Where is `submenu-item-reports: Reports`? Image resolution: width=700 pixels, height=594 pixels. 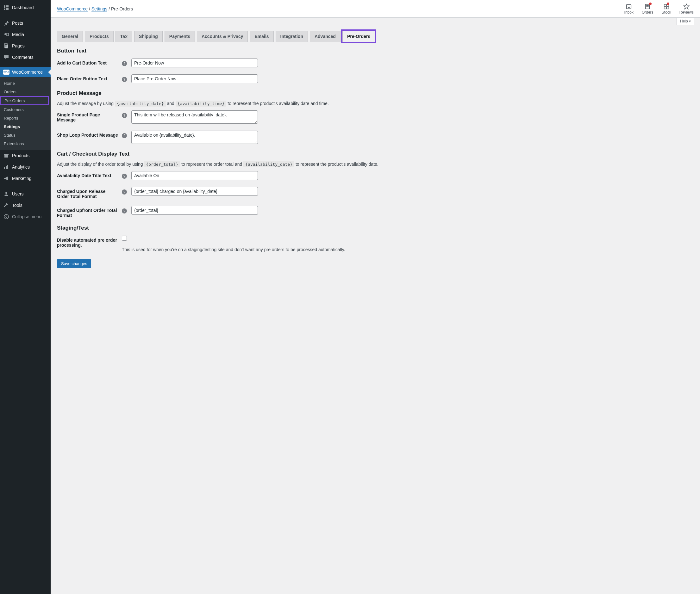 submenu-item-reports: Reports is located at coordinates (25, 118).